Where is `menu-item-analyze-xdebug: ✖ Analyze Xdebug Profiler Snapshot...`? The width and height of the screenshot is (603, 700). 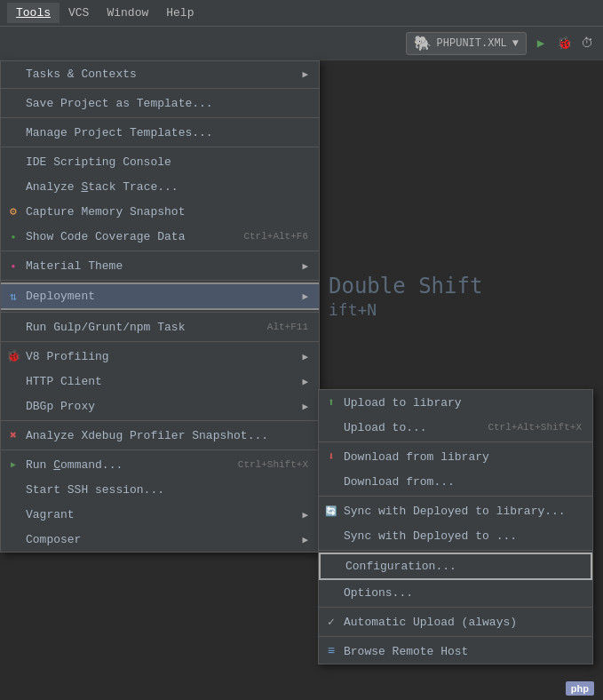
menu-item-analyze-xdebug: ✖ Analyze Xdebug Profiler Snapshot... is located at coordinates (160, 435).